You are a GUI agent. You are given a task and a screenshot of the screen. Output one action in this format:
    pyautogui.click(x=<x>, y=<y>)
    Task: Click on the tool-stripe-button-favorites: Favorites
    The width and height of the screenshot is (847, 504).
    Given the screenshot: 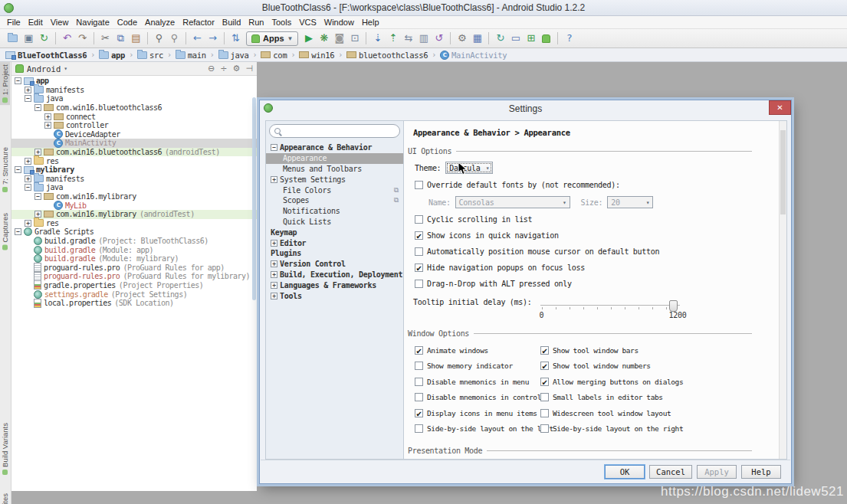 What is the action you would take?
    pyautogui.click(x=5, y=498)
    